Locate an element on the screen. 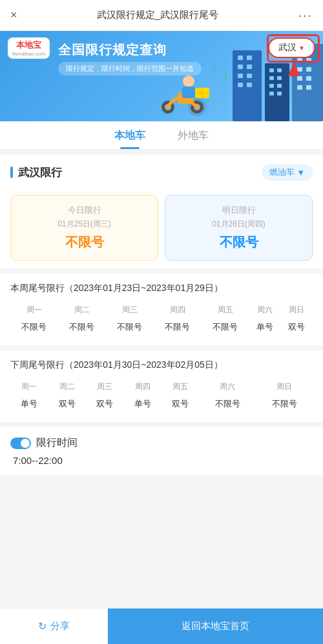 The image size is (323, 644). next-col-sat: 周六 is located at coordinates (228, 387).